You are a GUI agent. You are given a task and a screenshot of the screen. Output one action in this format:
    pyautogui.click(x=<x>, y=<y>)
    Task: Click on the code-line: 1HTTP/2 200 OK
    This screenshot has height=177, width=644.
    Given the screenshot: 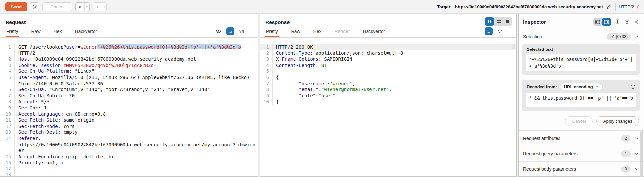 What is the action you would take?
    pyautogui.click(x=388, y=47)
    